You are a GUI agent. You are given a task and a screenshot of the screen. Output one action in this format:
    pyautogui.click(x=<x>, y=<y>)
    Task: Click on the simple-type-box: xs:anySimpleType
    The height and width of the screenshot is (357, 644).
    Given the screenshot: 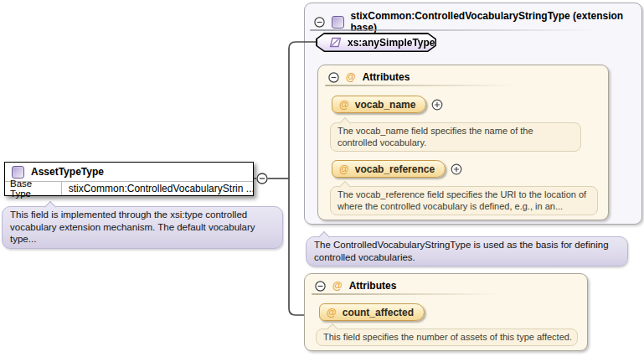 What is the action you would take?
    pyautogui.click(x=376, y=42)
    